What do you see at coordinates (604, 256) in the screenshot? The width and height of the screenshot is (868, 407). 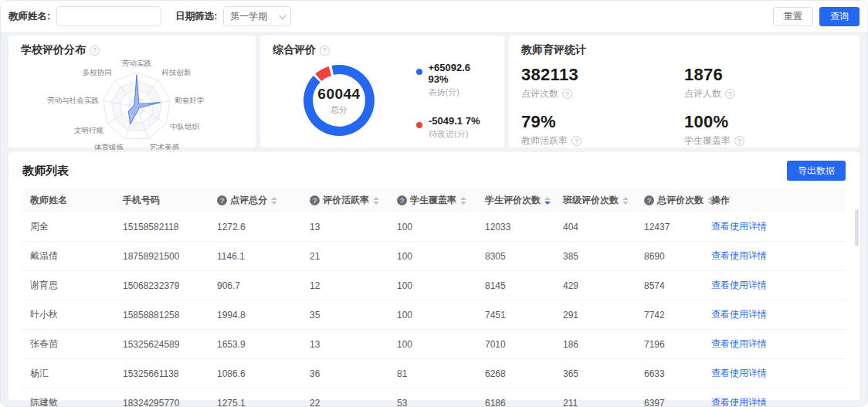 I see `class-review-cell: 385` at bounding box center [604, 256].